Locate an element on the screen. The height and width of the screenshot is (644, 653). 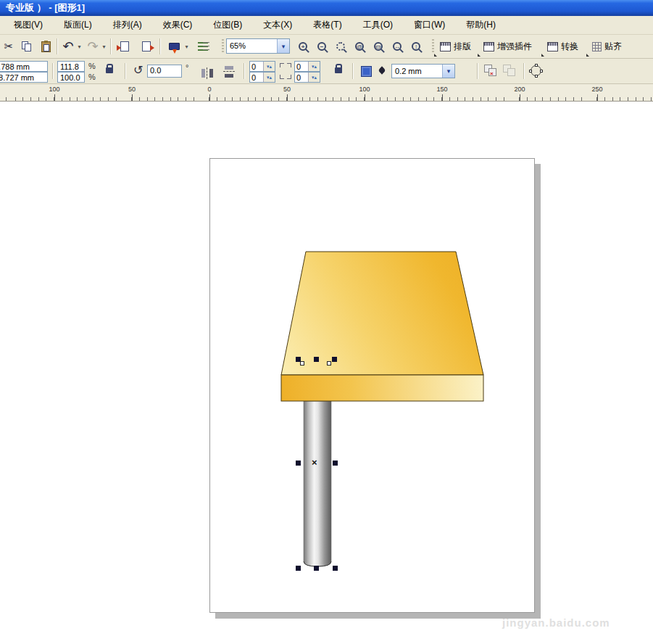
menu-view: 视图(V) is located at coordinates (28, 25).